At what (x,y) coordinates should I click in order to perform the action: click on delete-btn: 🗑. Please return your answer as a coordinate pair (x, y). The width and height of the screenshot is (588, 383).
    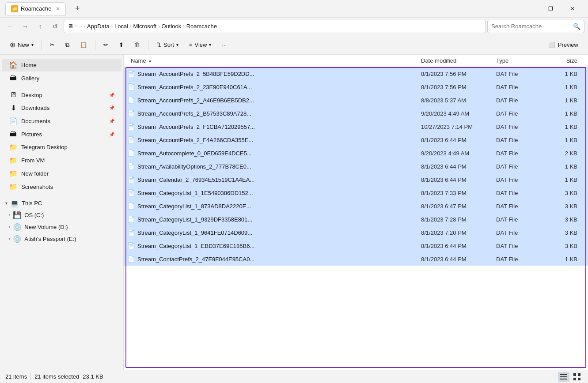
    Looking at the image, I should click on (137, 45).